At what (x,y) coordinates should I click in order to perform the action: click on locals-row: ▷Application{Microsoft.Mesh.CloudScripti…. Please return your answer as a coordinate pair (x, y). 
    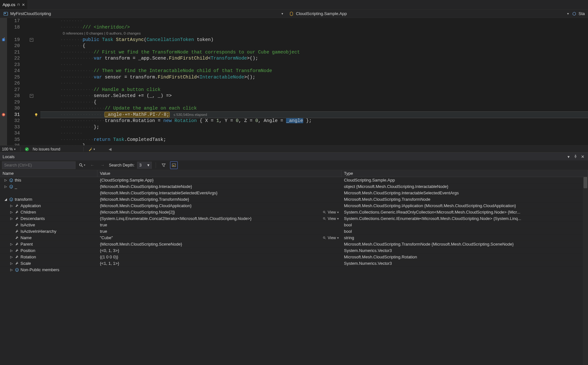
    Looking at the image, I should click on (294, 206).